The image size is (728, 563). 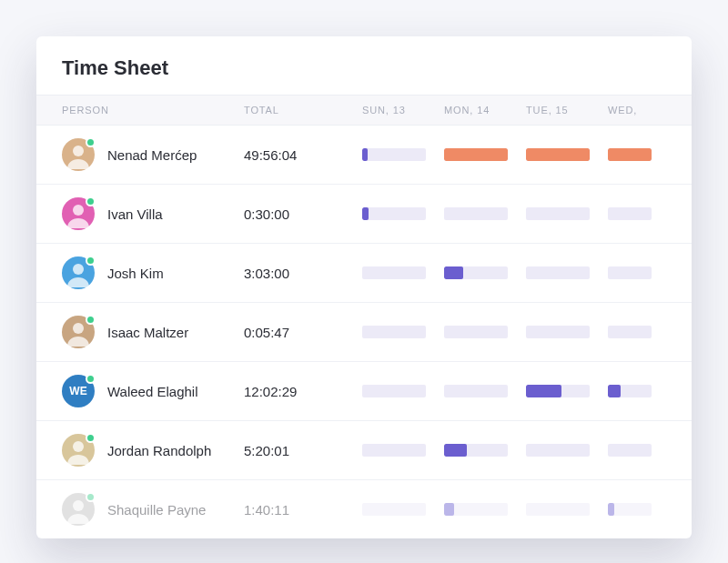 I want to click on avatar-initials: WE, so click(x=78, y=391).